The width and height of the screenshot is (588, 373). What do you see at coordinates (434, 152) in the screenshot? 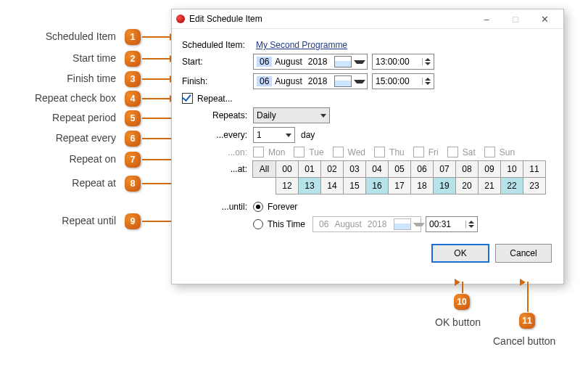
I see `fri-label: Fri` at bounding box center [434, 152].